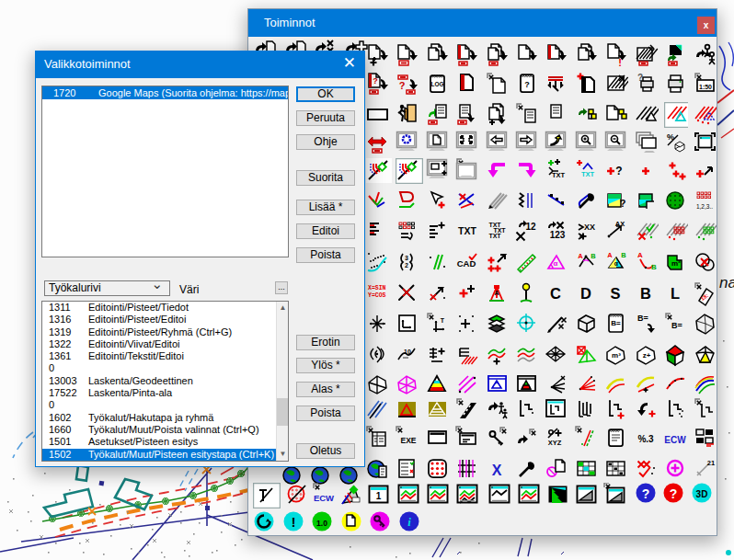  I want to click on svg-text: LOG, so click(437, 85).